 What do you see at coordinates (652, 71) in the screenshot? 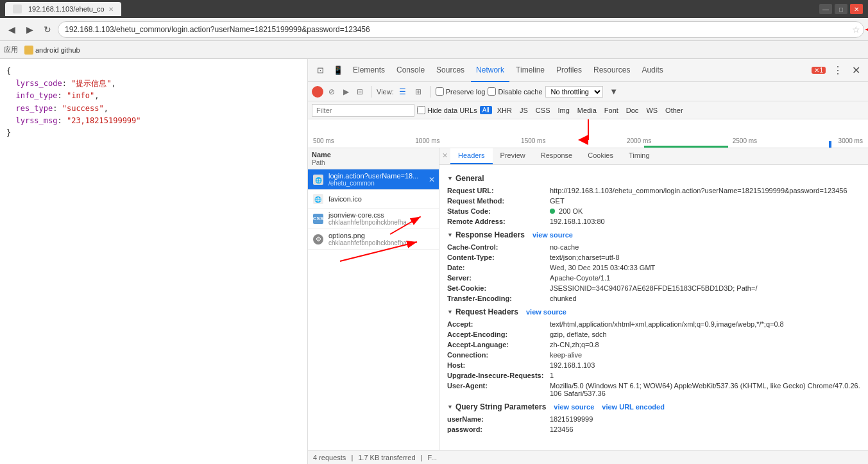
I see `tab-audits: Audits` at bounding box center [652, 71].